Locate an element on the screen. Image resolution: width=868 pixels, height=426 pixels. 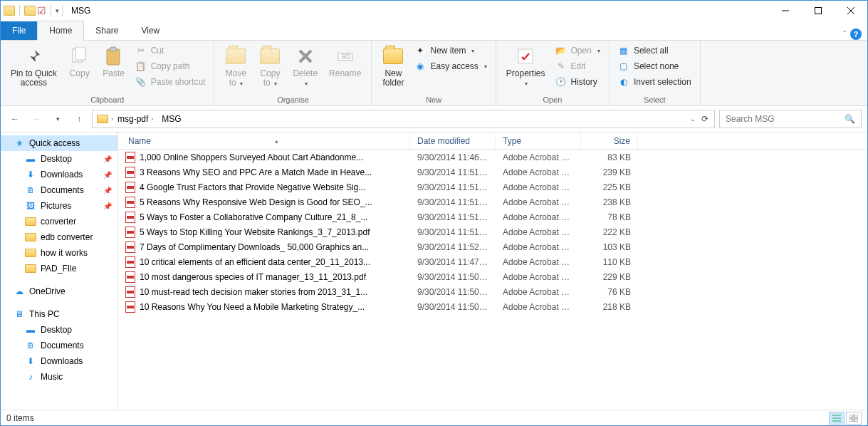
tree-this-pc: 🖥This PC is located at coordinates (59, 314).